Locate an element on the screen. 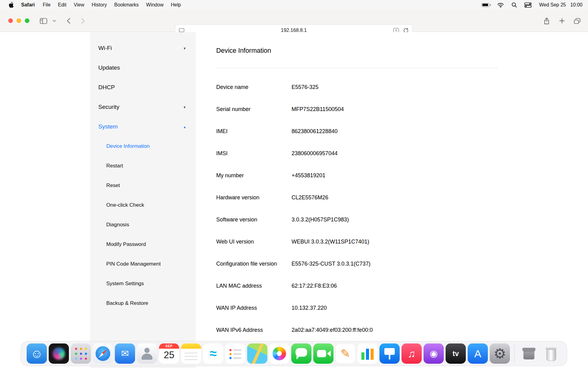 The height and width of the screenshot is (368, 588). new-tab-icon is located at coordinates (562, 21).